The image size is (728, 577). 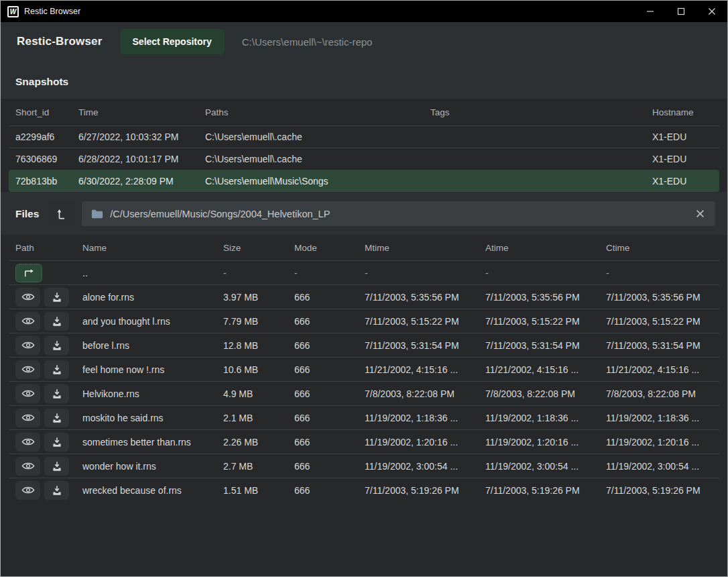 I want to click on column-header-atime: Atime, so click(x=539, y=248).